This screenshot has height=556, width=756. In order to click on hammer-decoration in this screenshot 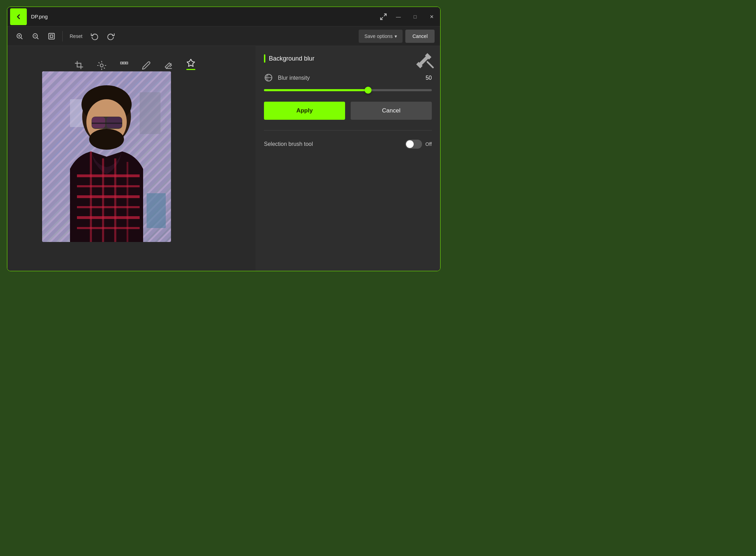, I will do `click(425, 62)`.